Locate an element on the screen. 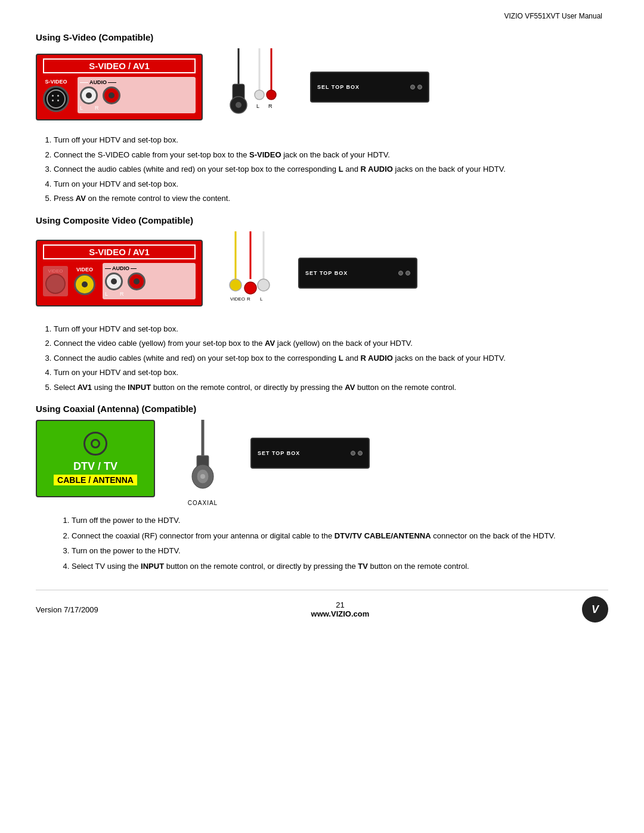  dtv-panel: DTV / TV CABLE / ANTENNA is located at coordinates (95, 459).